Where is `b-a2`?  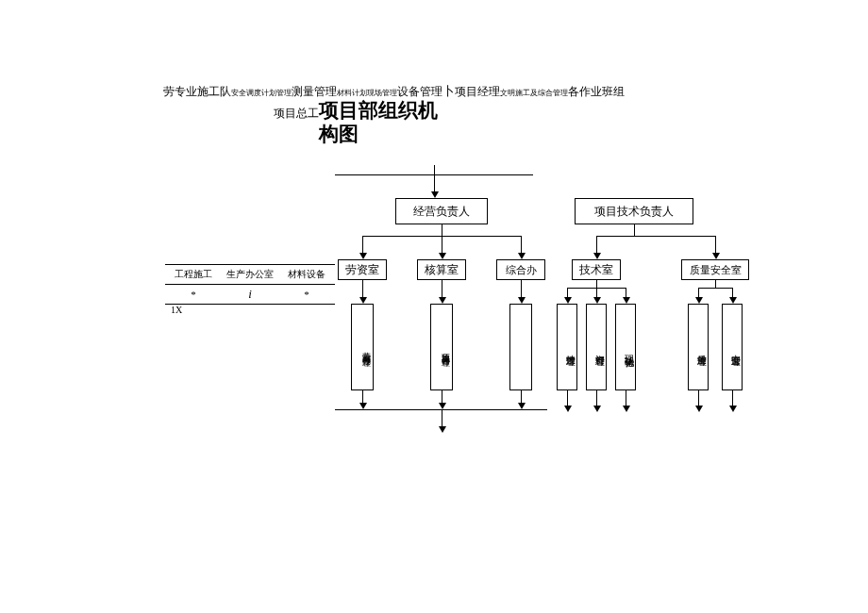 b-a2 is located at coordinates (442, 406).